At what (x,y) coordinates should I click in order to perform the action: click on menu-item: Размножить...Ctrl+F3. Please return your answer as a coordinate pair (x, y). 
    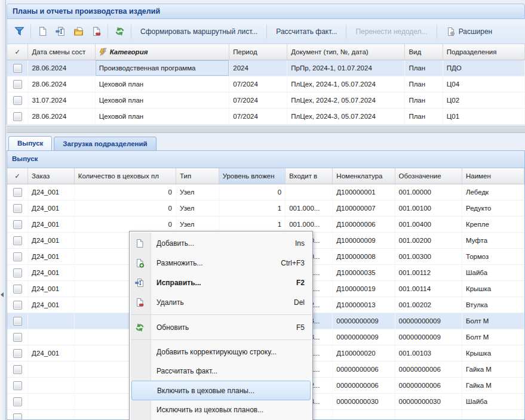
    Looking at the image, I should click on (221, 262).